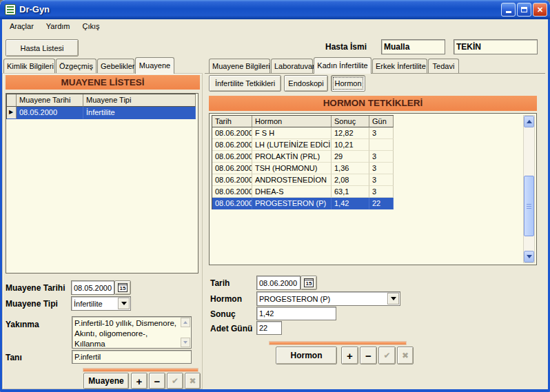 The image size is (550, 392). Describe the element at coordinates (303, 145) in the screenshot. I see `table-row: 08.06.2000LH (LUTEİNİZE EDİCİ10,21` at that location.